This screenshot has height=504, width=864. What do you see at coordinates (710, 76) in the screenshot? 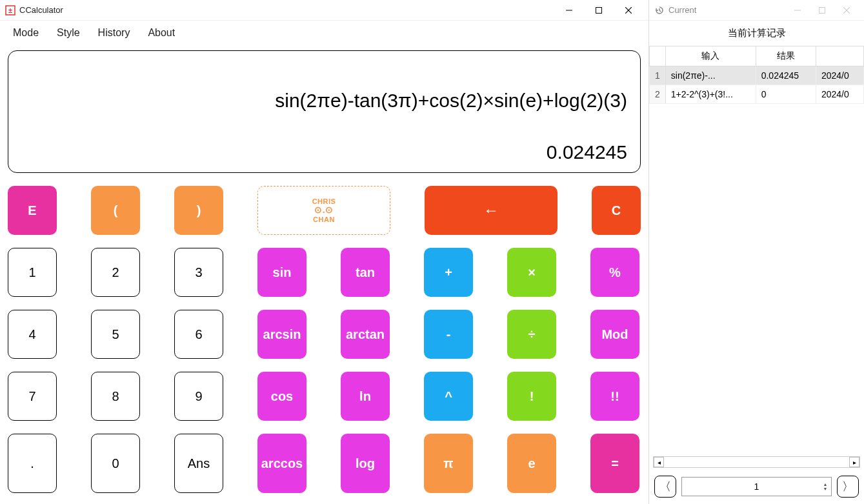
I see `row-input: sin(2πe)-...` at bounding box center [710, 76].